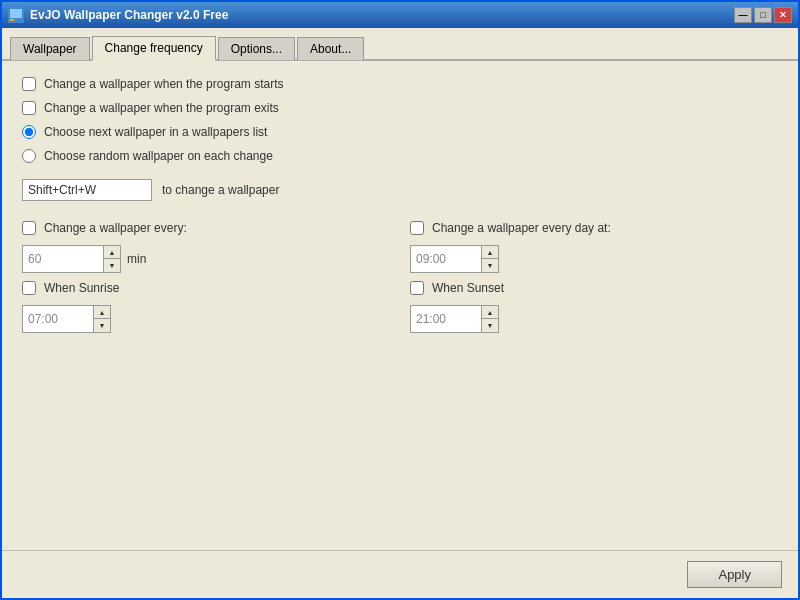 The height and width of the screenshot is (600, 800). I want to click on every-spin-up: ▲, so click(112, 252).